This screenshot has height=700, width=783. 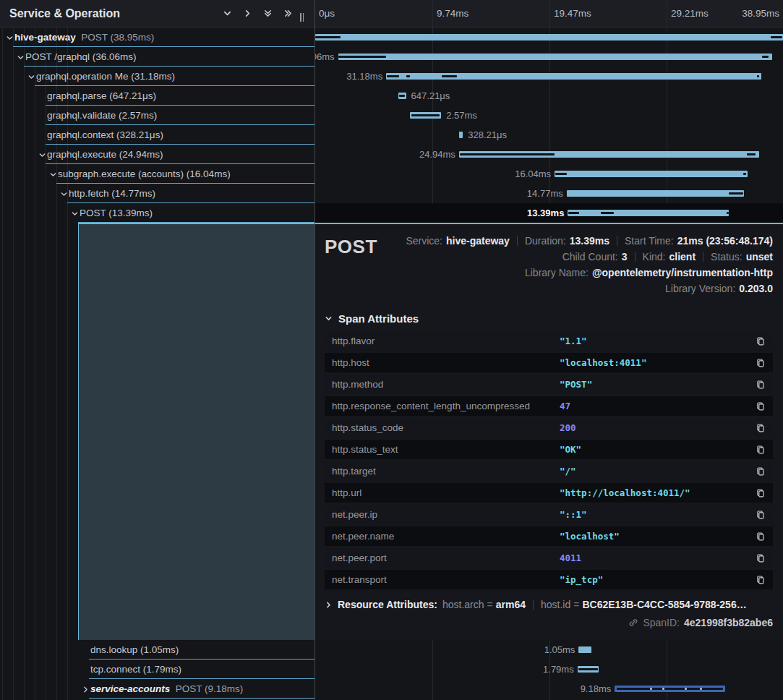 I want to click on span-meta-line: Service:hive-gatewayDuration:13.39msStar…, so click(x=589, y=241).